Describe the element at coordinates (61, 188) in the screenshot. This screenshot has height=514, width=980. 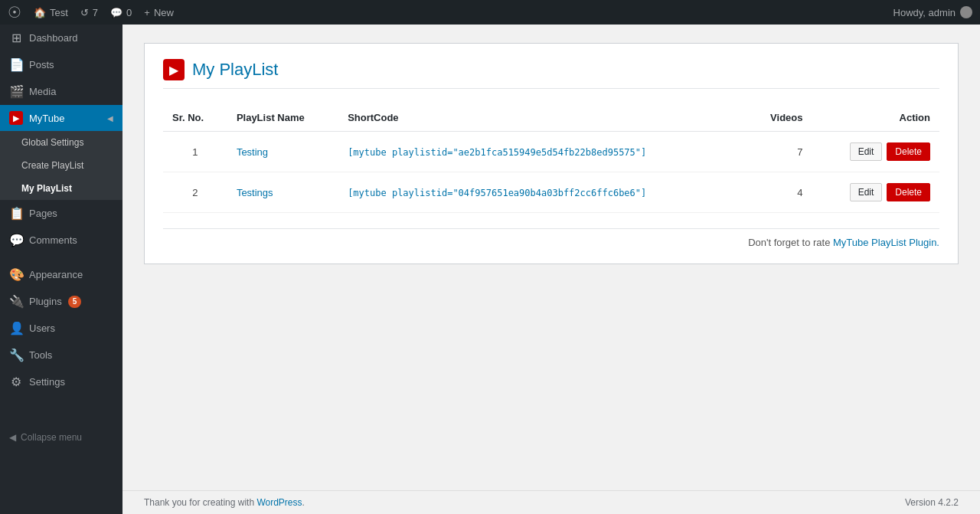
I see `submenu-item-my-playlist: My PlayList` at that location.